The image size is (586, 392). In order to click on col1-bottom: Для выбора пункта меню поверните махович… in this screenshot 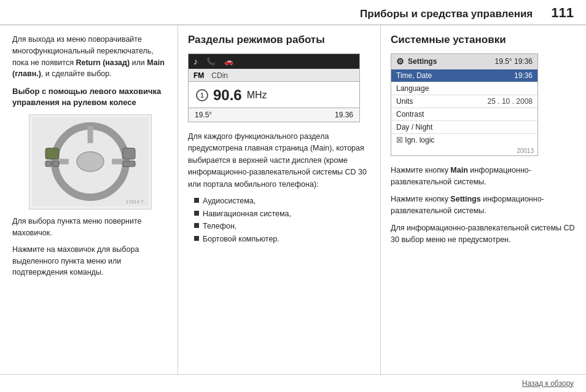, I will do `click(90, 247)`.